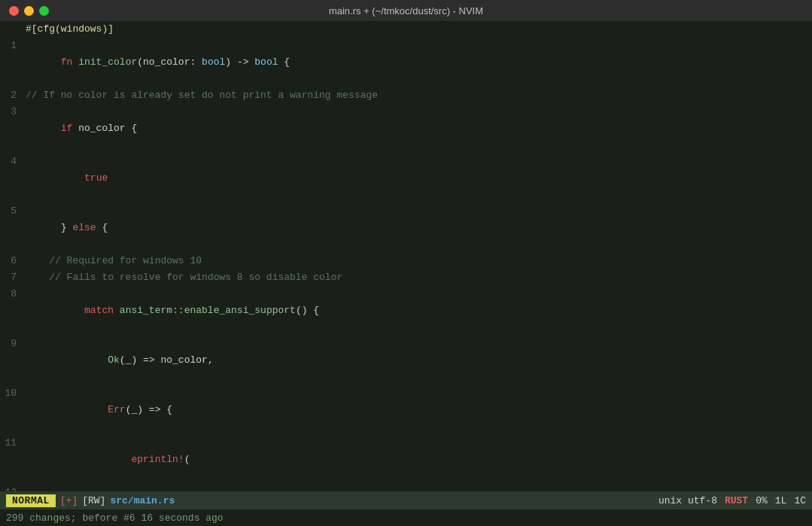 This screenshot has width=812, height=526. Describe the element at coordinates (31, 501) in the screenshot. I see `mode-badge: NORMAL` at that location.